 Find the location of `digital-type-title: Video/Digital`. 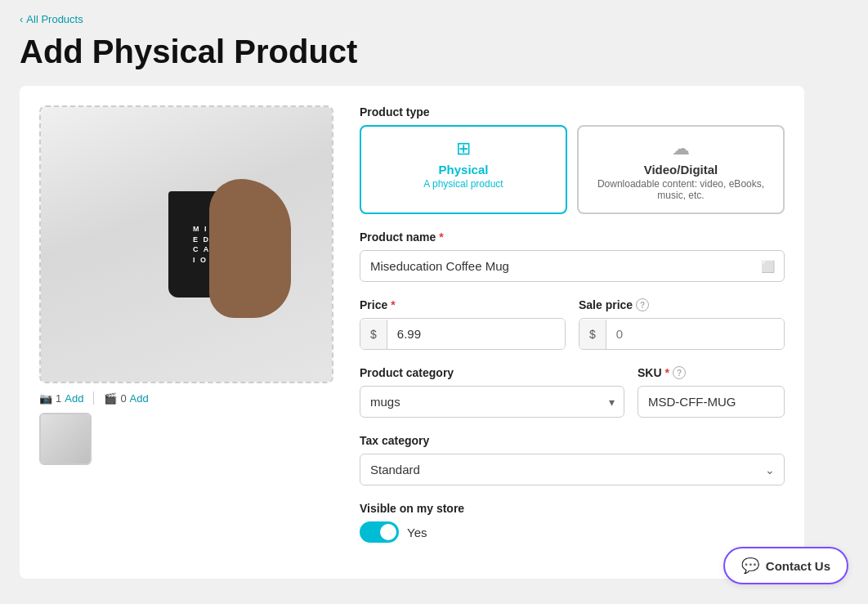

digital-type-title: Video/Digital is located at coordinates (681, 170).